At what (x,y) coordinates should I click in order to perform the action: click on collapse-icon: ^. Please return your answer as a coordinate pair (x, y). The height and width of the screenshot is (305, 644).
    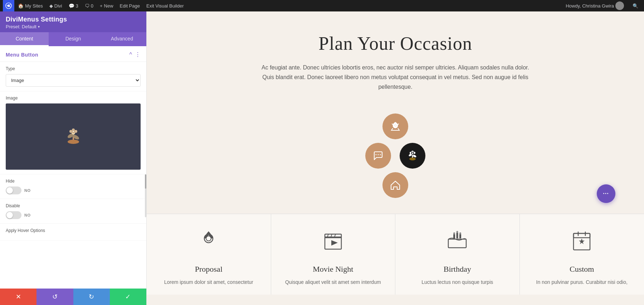
    Looking at the image, I should click on (131, 55).